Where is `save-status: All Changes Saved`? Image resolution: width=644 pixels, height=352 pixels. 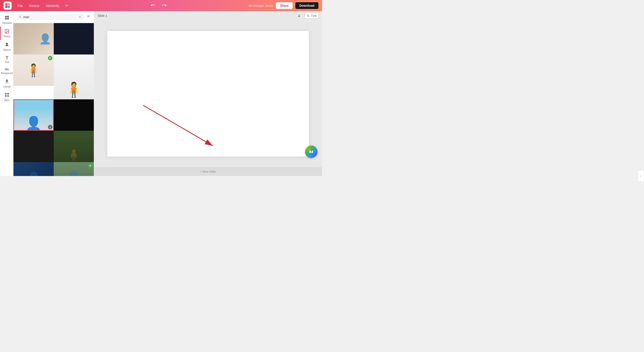
save-status: All Changes Saved is located at coordinates (261, 6).